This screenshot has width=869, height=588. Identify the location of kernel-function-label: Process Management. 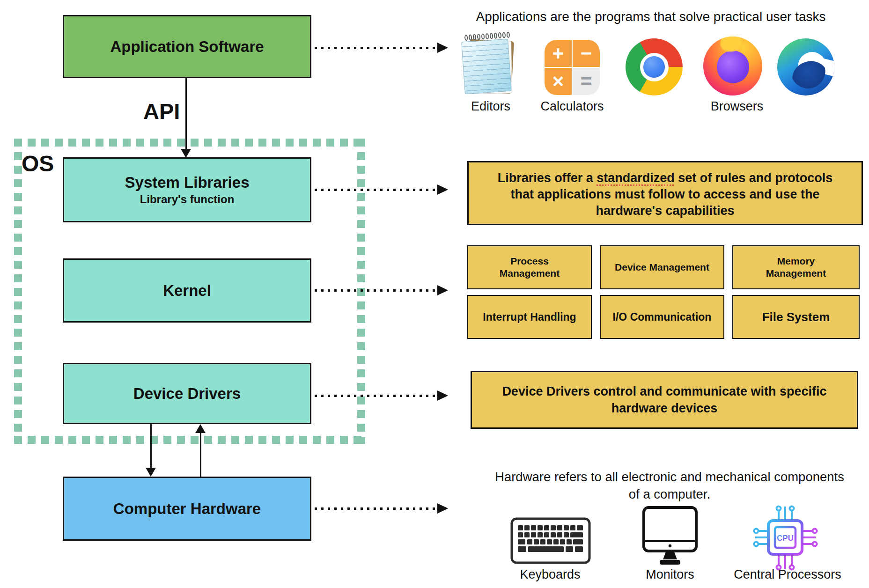
(530, 268).